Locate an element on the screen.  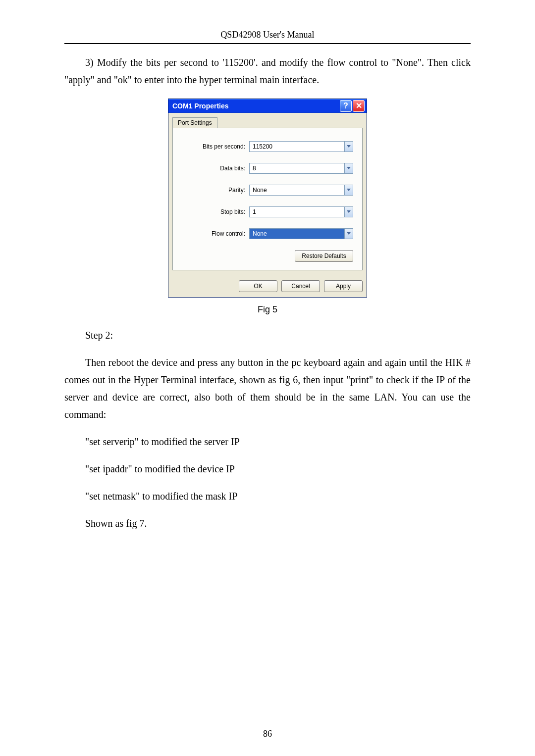
cmd-serverip: "set serverip" to modified the server IP is located at coordinates (268, 442).